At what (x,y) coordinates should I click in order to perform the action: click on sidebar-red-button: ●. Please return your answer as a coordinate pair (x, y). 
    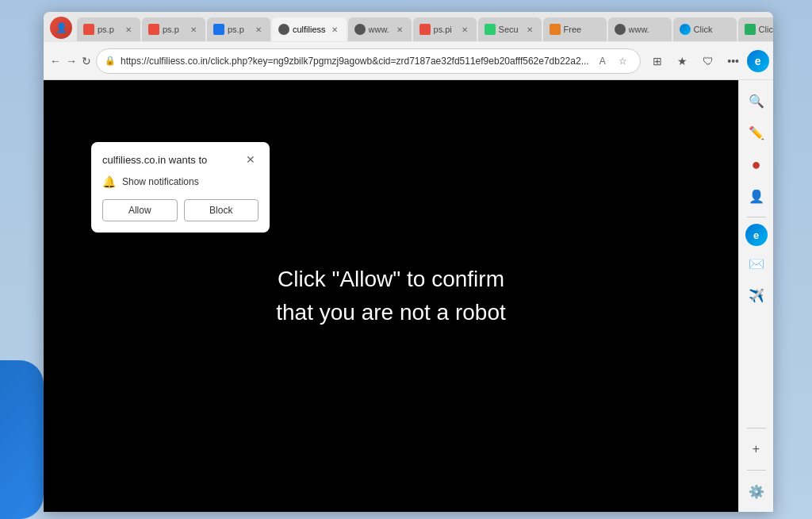
    Looking at the image, I should click on (756, 164).